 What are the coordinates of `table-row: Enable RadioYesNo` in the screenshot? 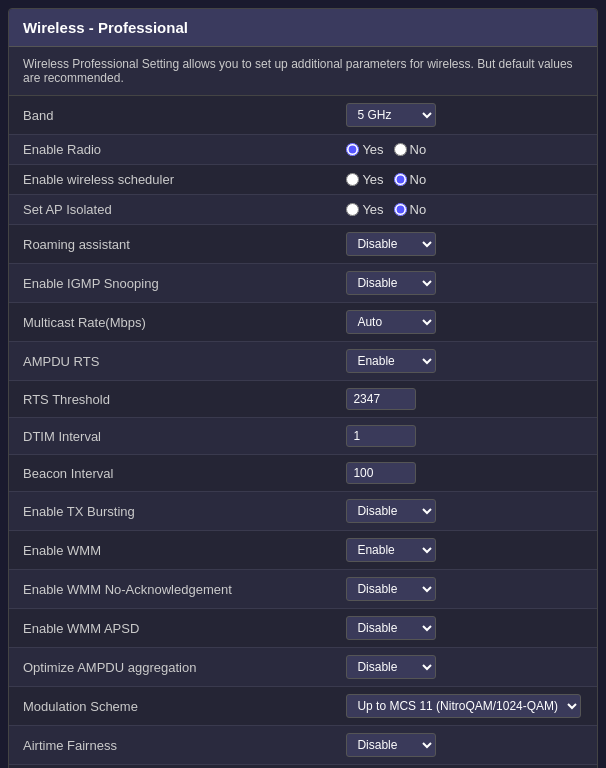 It's located at (303, 150).